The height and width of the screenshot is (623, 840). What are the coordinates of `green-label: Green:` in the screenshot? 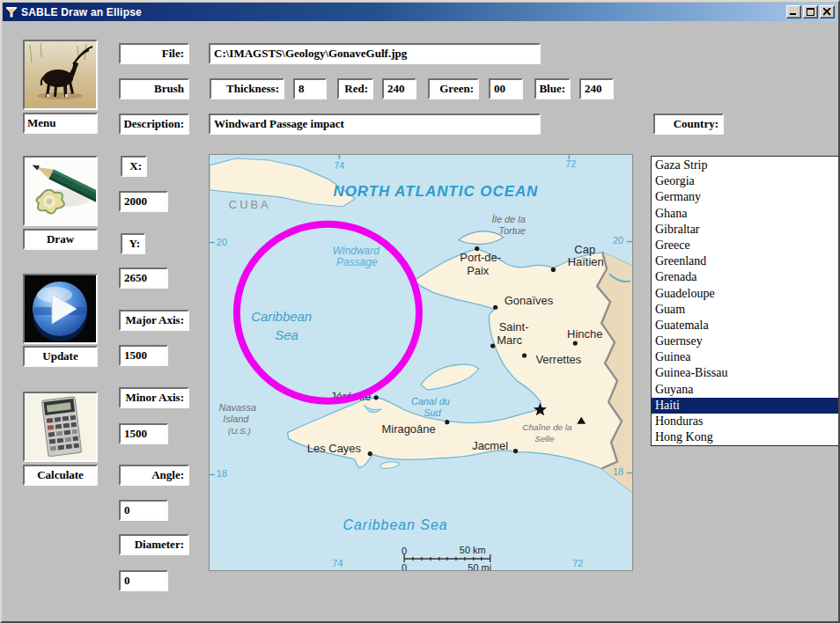 It's located at (453, 89).